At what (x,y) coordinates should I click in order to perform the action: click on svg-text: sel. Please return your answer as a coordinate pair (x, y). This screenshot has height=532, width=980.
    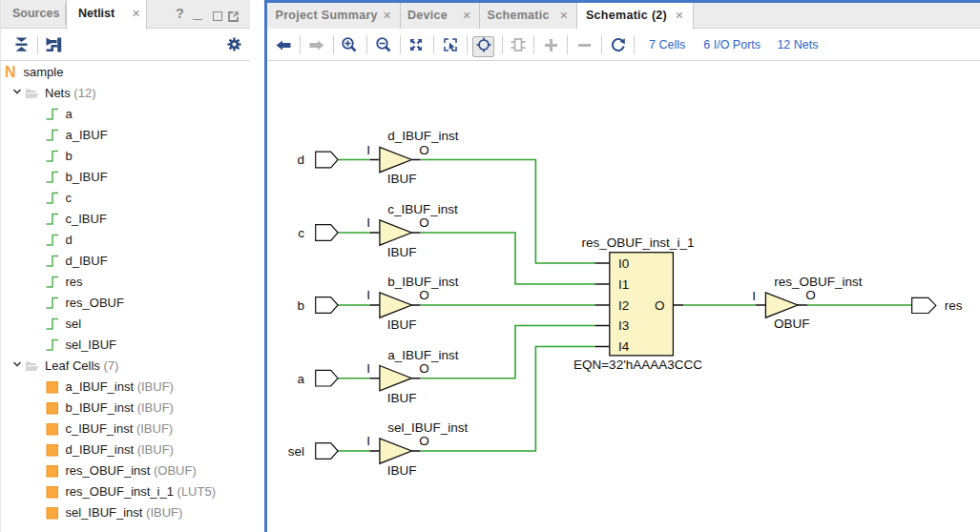
    Looking at the image, I should click on (296, 452).